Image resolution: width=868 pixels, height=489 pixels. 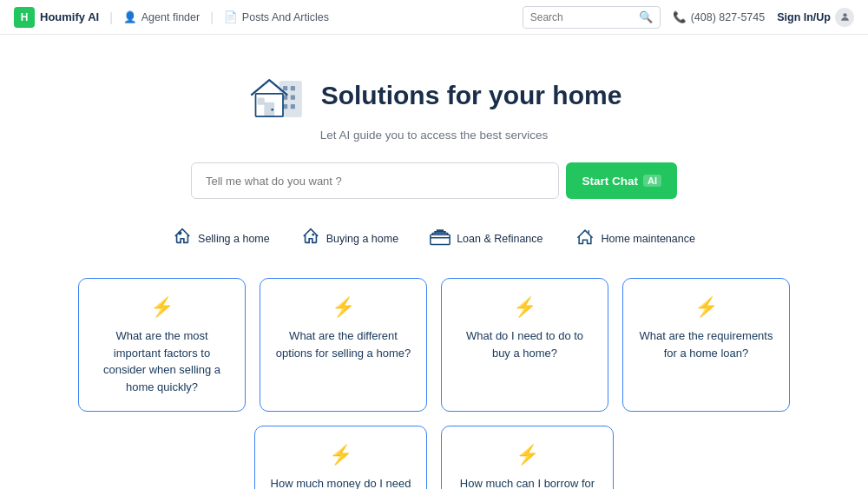 I want to click on lightning-icon-5: ⚡, so click(x=340, y=455).